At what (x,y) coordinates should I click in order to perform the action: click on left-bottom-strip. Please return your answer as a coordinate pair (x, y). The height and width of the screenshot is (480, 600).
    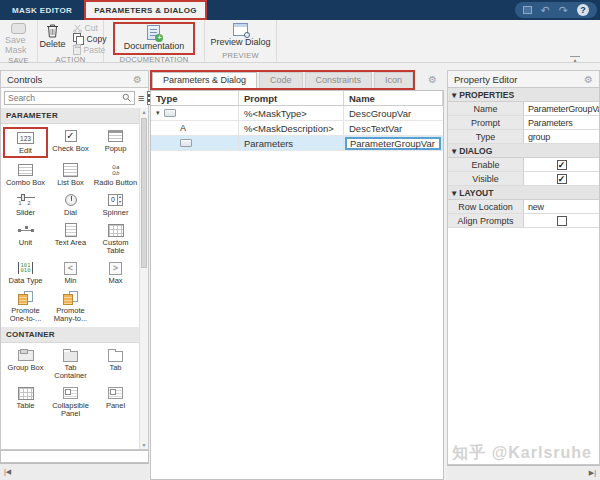
    Looking at the image, I should click on (74, 456).